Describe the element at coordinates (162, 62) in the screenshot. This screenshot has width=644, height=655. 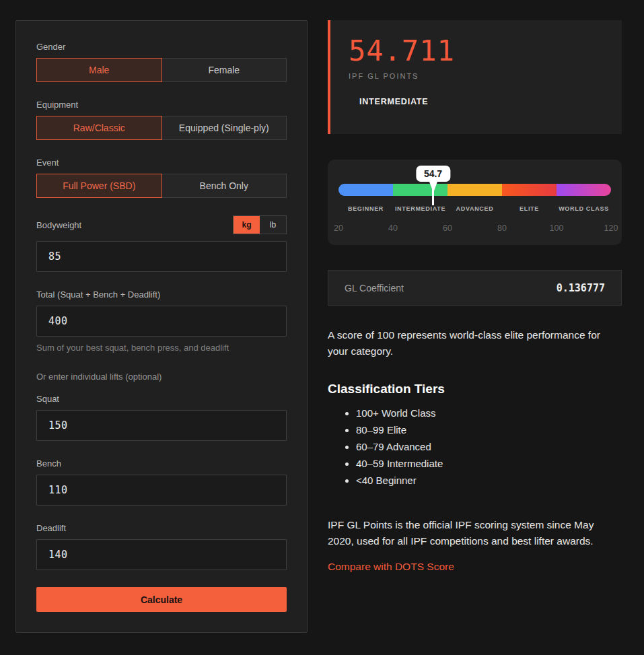
I see `gender-field: Gender Male Female` at that location.